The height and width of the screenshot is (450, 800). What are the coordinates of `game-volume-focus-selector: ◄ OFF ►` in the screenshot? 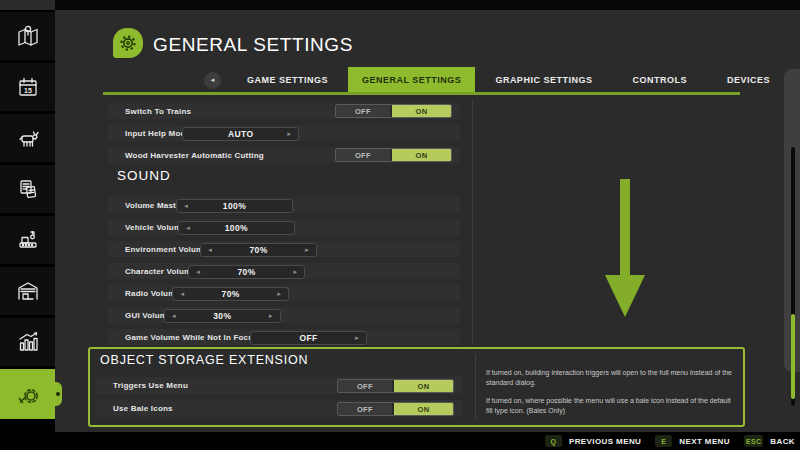 It's located at (308, 338).